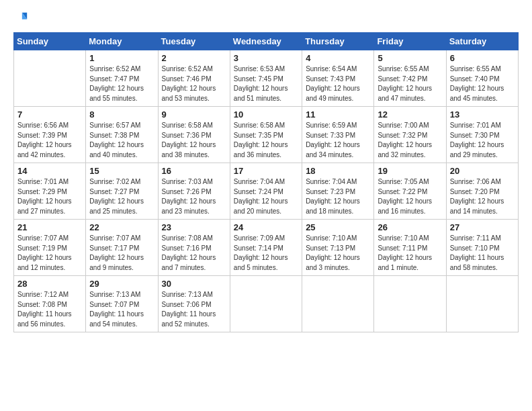 The image size is (532, 411). I want to click on logo-icon, so click(21, 18).